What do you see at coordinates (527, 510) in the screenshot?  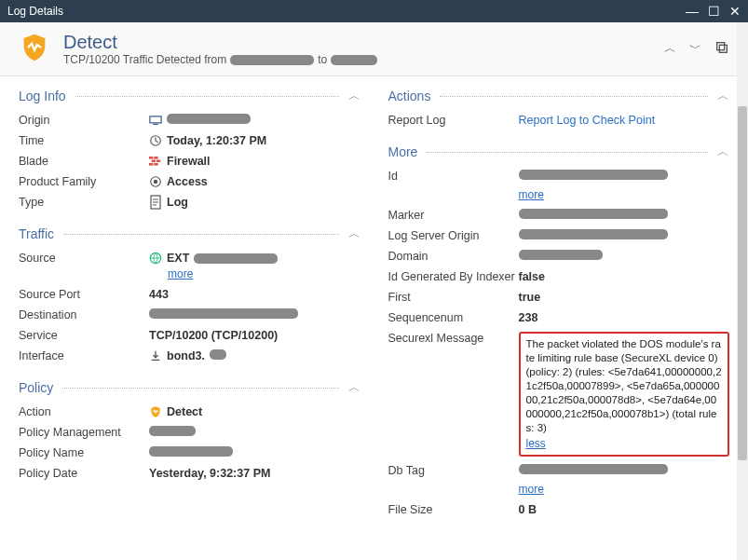 I see `field-value: 0 B` at bounding box center [527, 510].